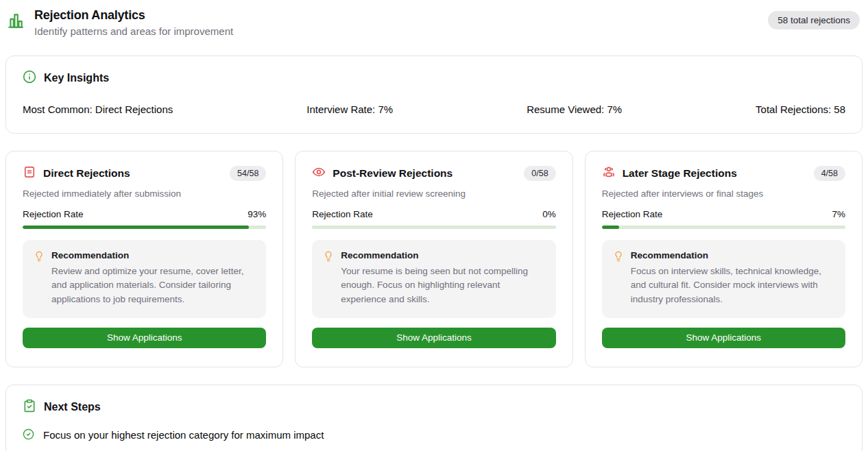 The image size is (868, 451). I want to click on card-subtitle: Rejected immediately after submission, so click(144, 193).